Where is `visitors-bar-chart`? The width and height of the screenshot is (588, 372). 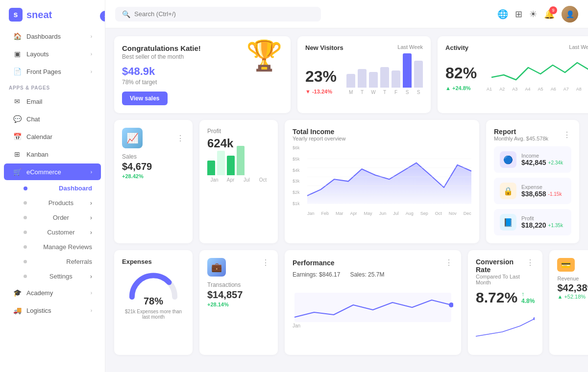
visitors-bar-chart is located at coordinates (385, 73).